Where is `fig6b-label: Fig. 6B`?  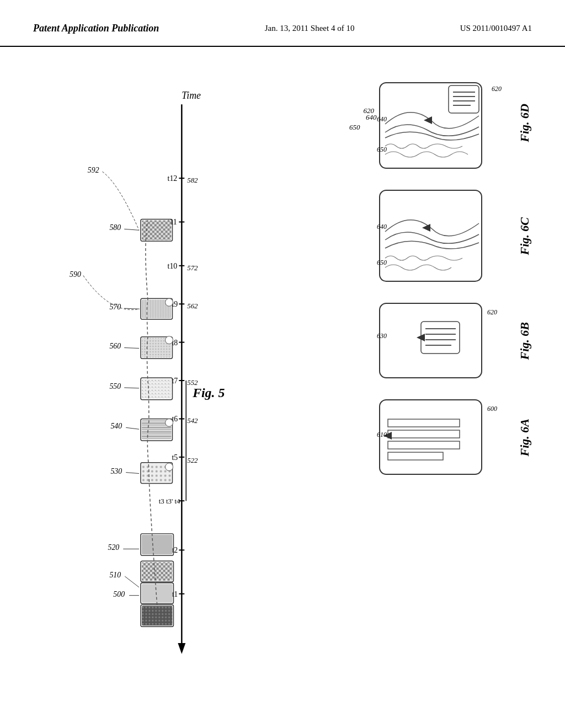 fig6b-label: Fig. 6B is located at coordinates (525, 341).